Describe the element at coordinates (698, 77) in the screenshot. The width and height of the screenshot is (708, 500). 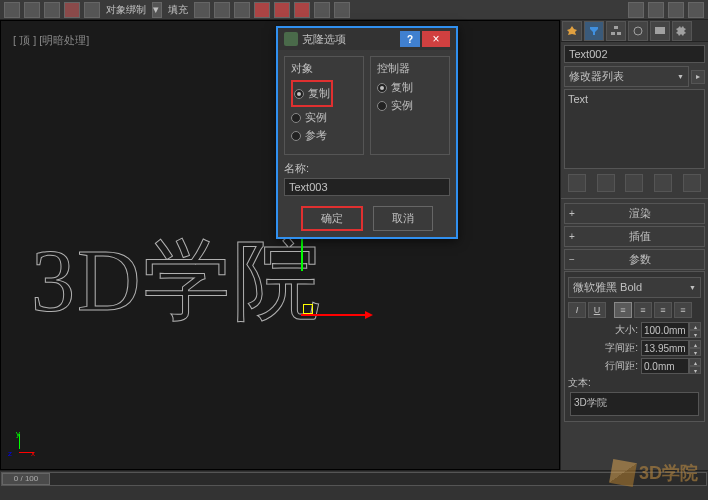
I see `modifier-config-button: ▸` at that location.